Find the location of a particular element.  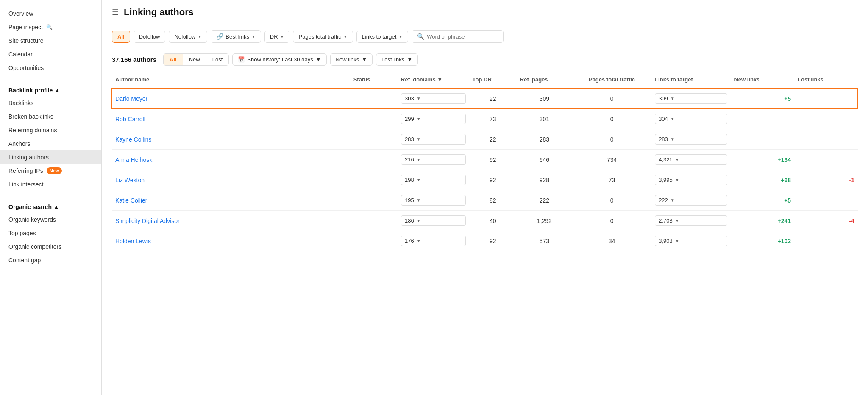

author-link: Holden Lewis is located at coordinates (133, 241).